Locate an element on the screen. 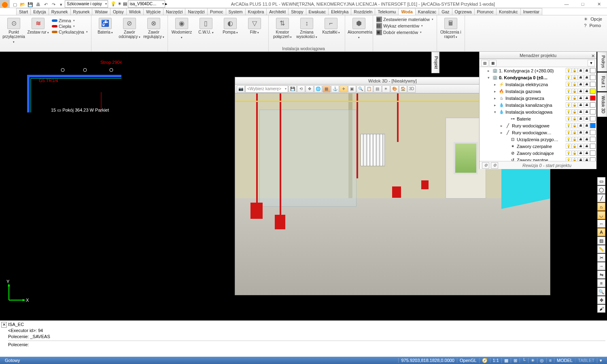 Image resolution: width=607 pixels, height=364 pixels. projekt-vertical-tab: Projekt is located at coordinates (435, 62).